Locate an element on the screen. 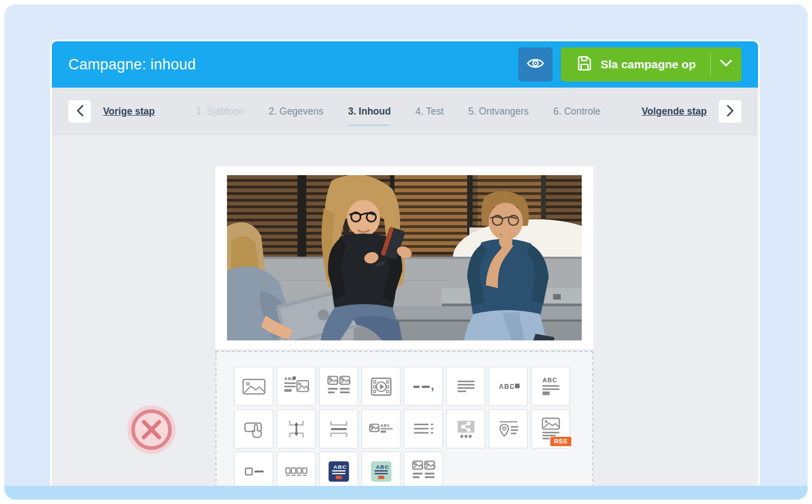 The width and height of the screenshot is (812, 504). bottom-band is located at coordinates (406, 492).